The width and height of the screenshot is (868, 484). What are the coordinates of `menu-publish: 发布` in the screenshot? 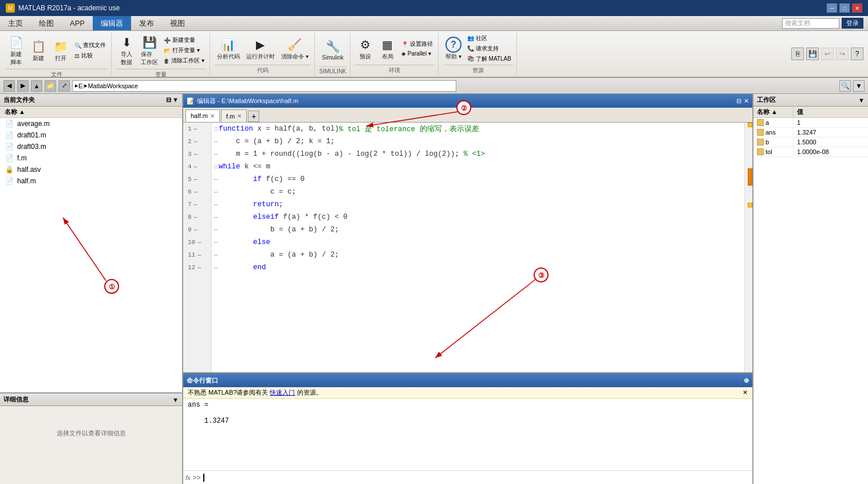 It's located at (147, 23).